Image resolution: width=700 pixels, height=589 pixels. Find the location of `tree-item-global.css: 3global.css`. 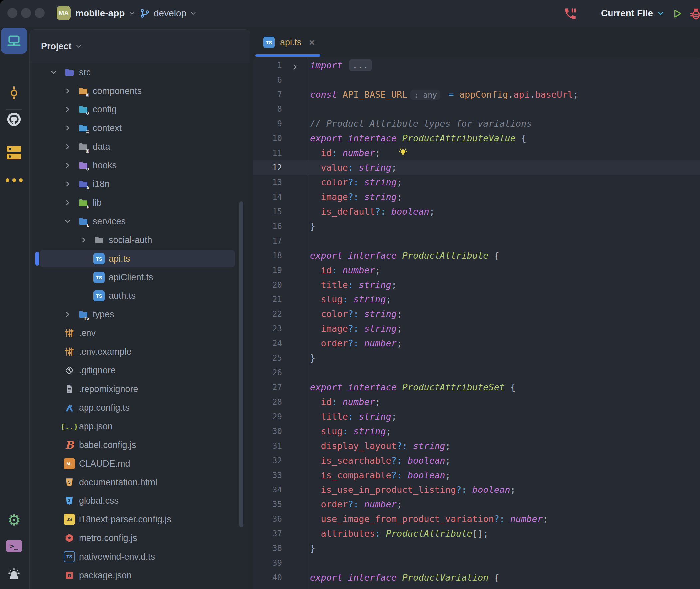

tree-item-global.css: 3global.css is located at coordinates (140, 501).